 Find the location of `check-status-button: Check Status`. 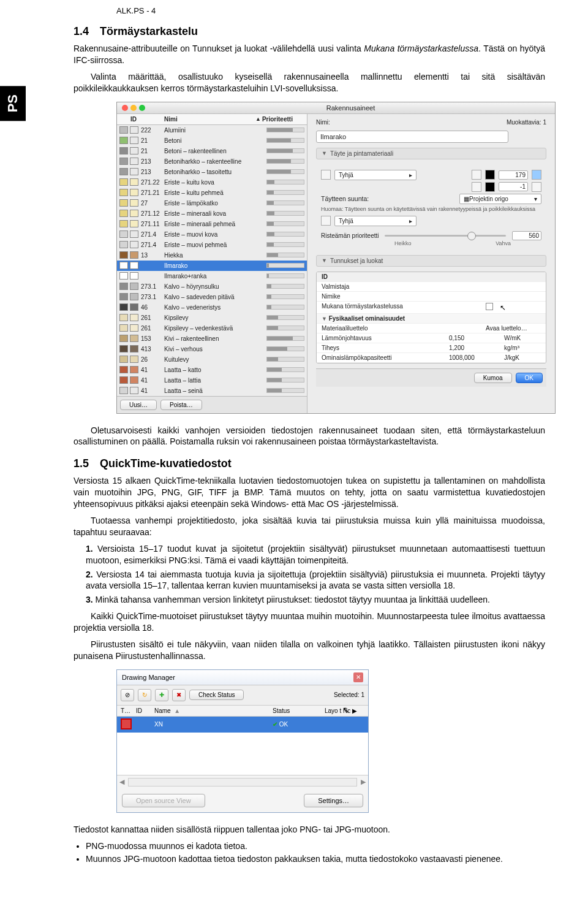

check-status-button: Check Status is located at coordinates (217, 695).